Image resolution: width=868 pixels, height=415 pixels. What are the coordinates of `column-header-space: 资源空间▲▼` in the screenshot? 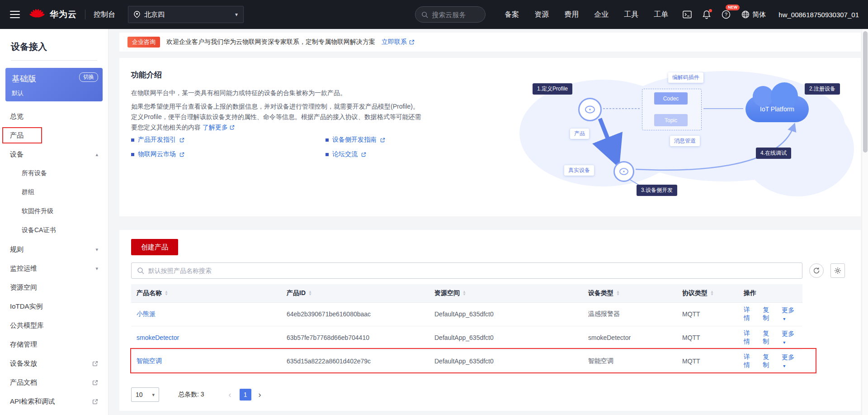 It's located at (506, 293).